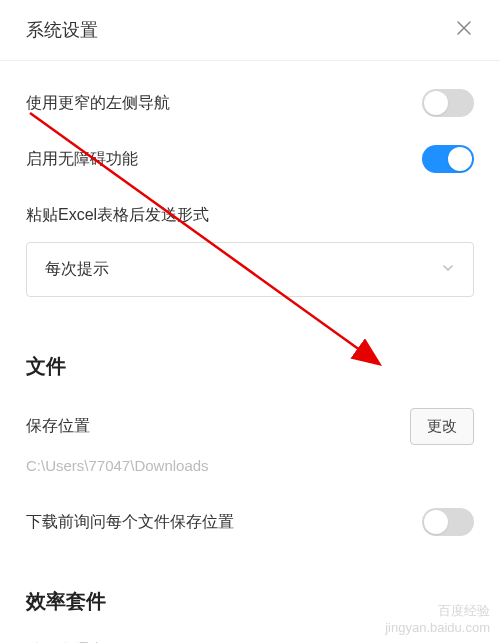 This screenshot has height=643, width=500. I want to click on save-path: C:\Users\77047\Downloads, so click(250, 466).